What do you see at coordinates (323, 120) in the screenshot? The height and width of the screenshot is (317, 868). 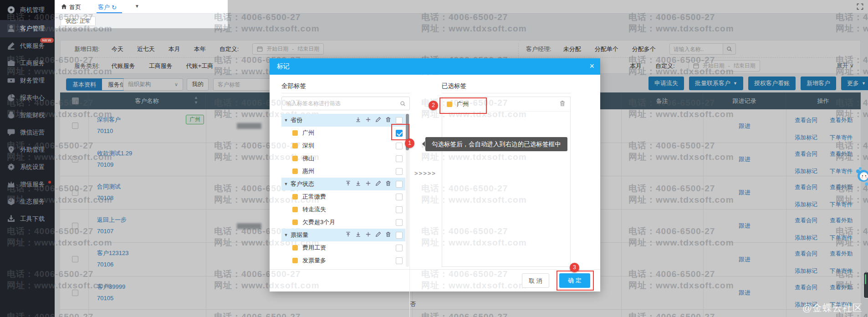 I see `tag-group-label: 省份` at bounding box center [323, 120].